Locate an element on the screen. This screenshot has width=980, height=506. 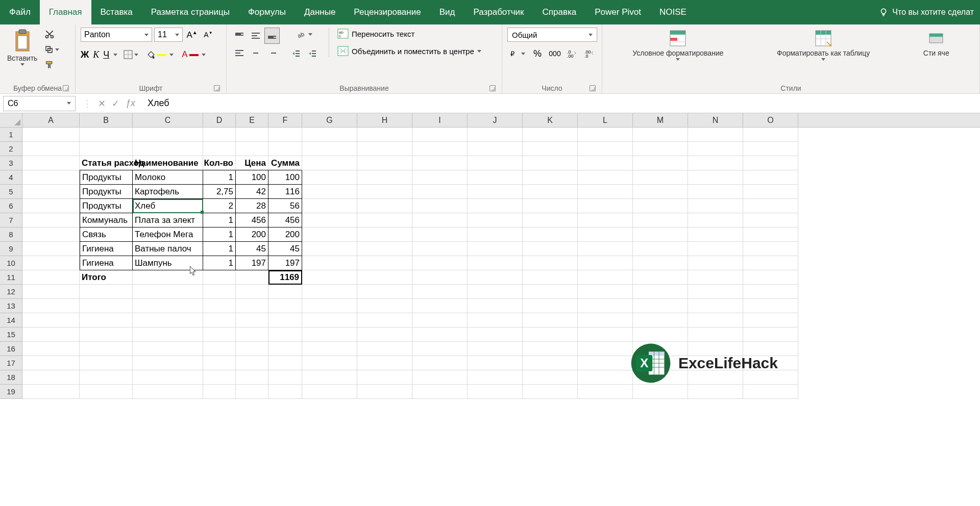
row-header: 9 is located at coordinates (11, 249).